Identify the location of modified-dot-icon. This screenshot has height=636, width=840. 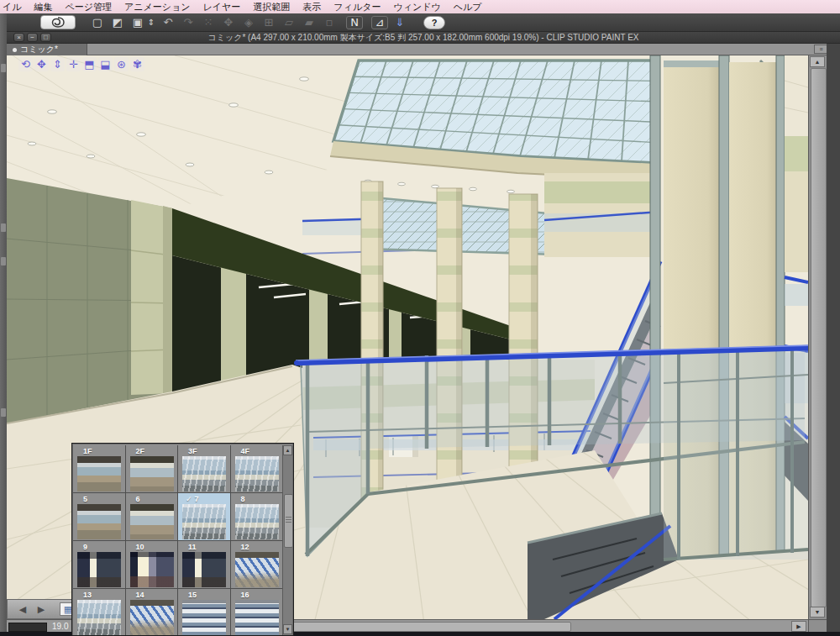
(15, 50).